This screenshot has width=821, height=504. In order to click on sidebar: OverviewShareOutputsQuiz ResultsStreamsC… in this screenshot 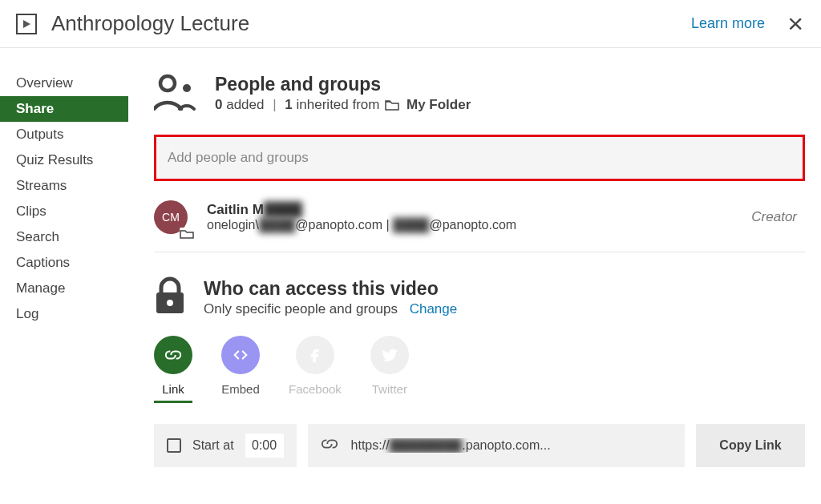, I will do `click(64, 258)`.